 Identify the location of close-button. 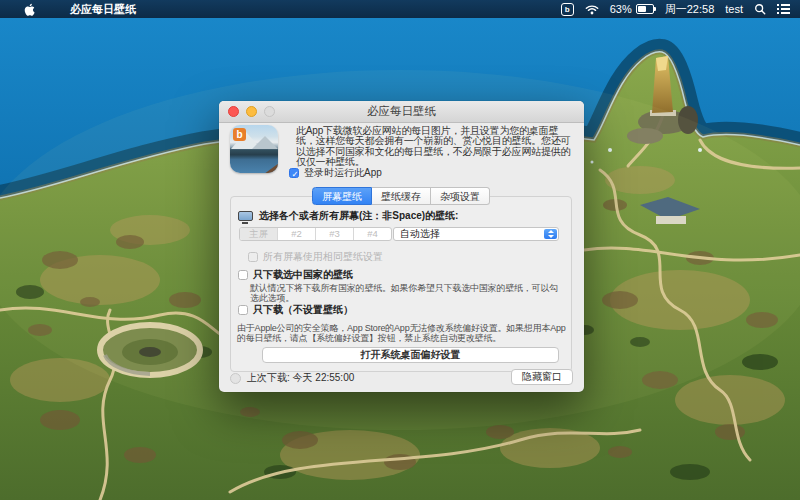
(234, 112).